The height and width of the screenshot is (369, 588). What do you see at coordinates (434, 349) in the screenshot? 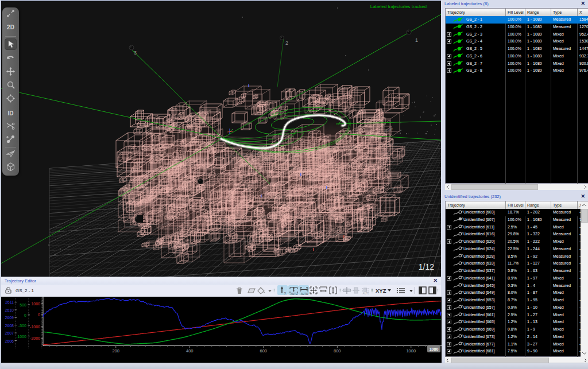
I see `svg-text: 1080` at bounding box center [434, 349].